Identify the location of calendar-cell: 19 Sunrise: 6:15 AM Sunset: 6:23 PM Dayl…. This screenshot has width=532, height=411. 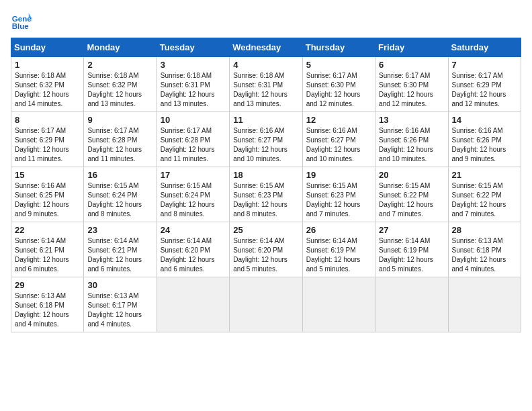
(339, 195).